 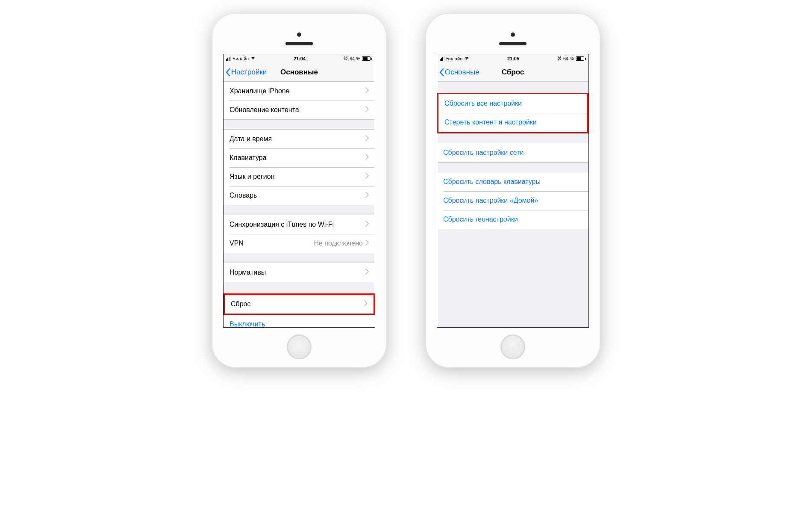 I want to click on row-label: Сбросить геонастройки, so click(x=513, y=219).